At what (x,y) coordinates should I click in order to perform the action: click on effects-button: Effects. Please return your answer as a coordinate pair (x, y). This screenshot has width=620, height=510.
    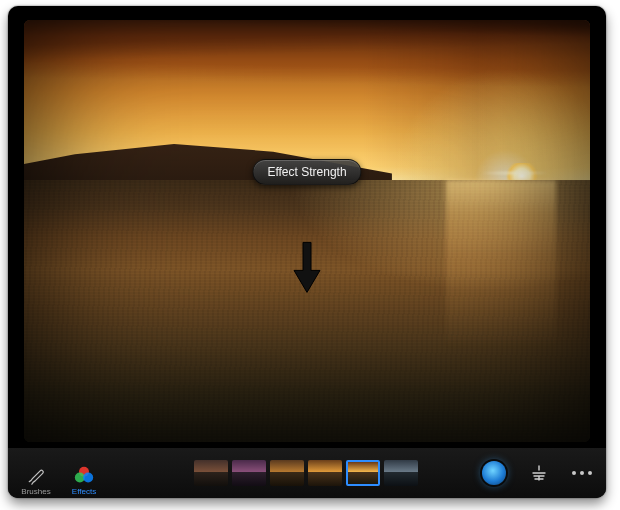
    Looking at the image, I should click on (84, 475).